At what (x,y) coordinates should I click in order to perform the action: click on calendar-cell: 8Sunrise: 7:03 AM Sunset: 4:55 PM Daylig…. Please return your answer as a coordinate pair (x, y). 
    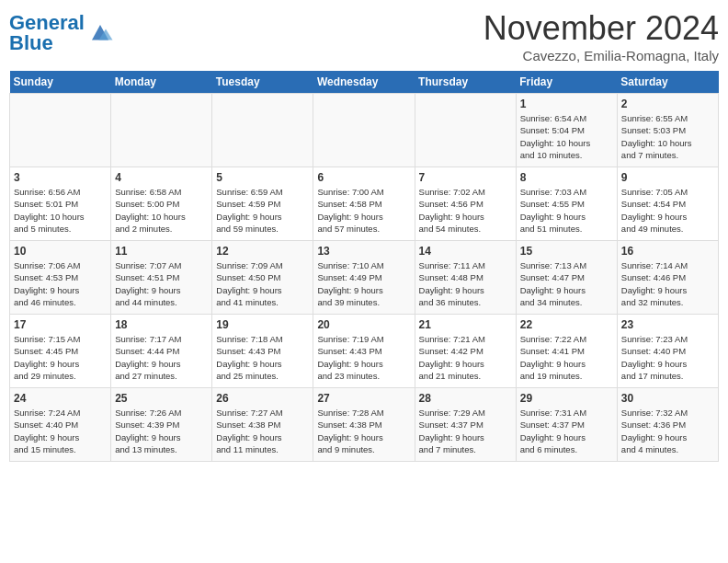
    Looking at the image, I should click on (566, 204).